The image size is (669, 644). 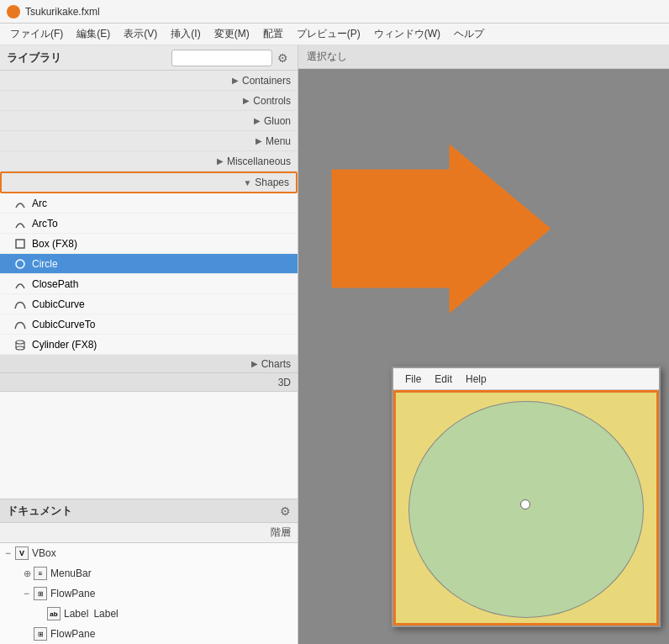 I want to click on document-label: ドキュメント, so click(x=143, y=511).